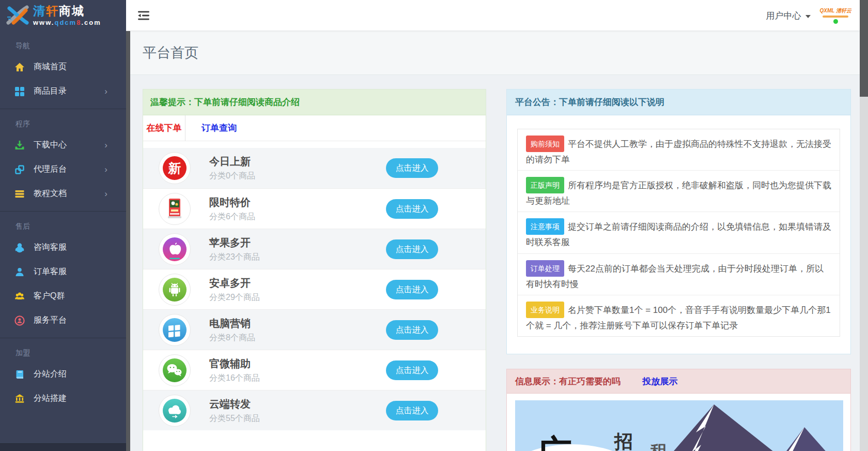  I want to click on ad-char-zu: 租, so click(659, 446).